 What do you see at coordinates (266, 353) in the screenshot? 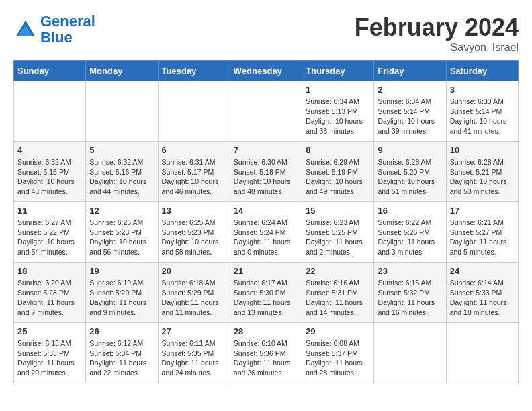
I see `calendar-cell: 28Sunrise: 6:10 AM Sunset: 5:36 PM Dayli…` at bounding box center [266, 353].